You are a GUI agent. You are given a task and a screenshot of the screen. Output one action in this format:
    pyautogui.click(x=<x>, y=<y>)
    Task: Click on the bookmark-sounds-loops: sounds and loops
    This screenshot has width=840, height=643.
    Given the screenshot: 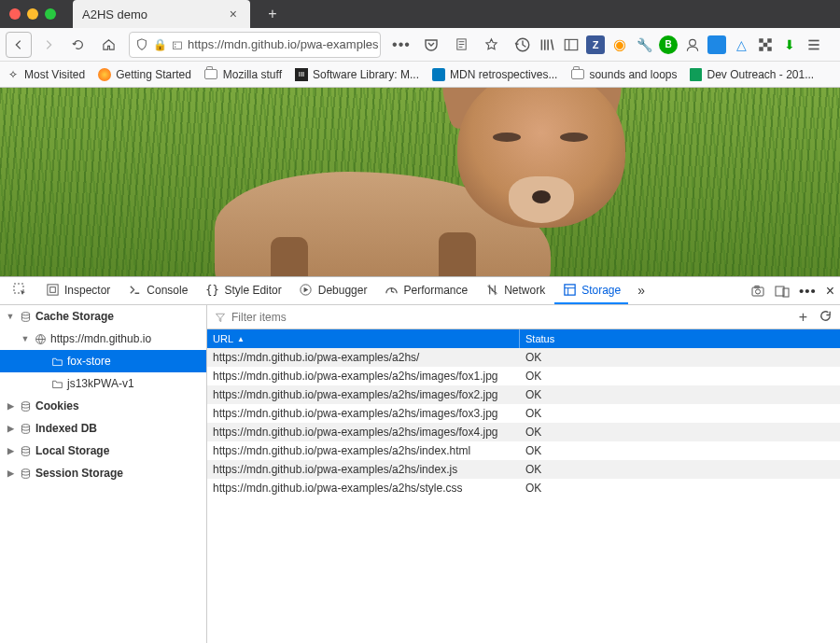 What is the action you would take?
    pyautogui.click(x=623, y=75)
    